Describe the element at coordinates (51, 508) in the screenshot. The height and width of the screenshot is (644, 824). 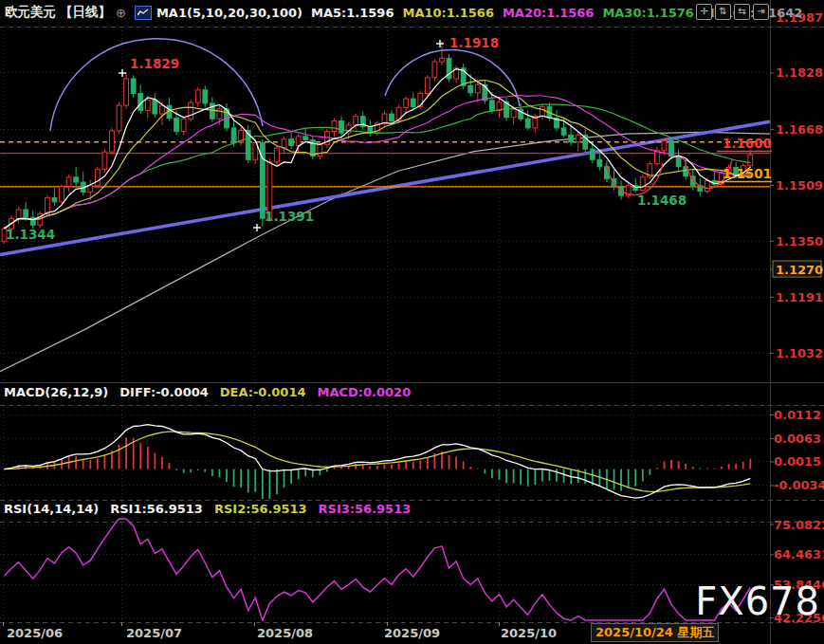
I see `rsi-title: RSI(14,14,14)` at that location.